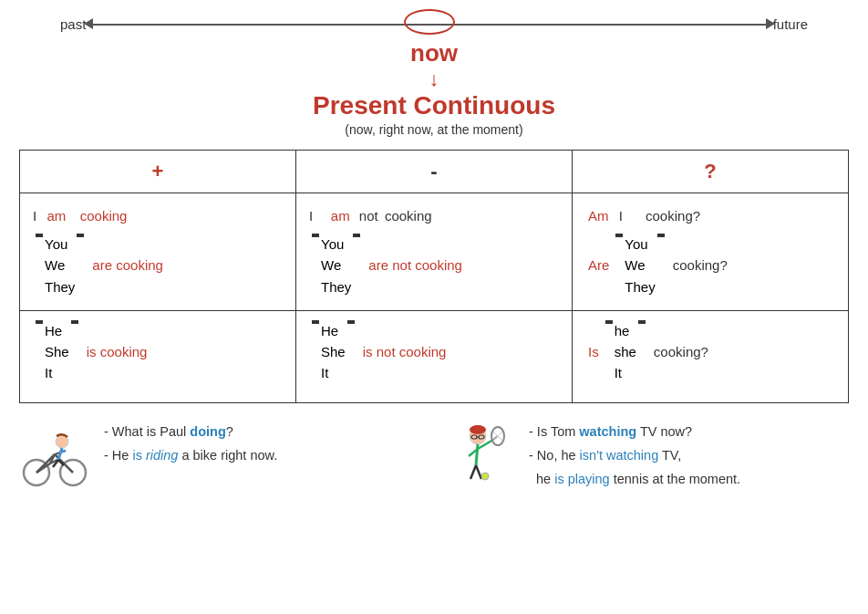 The image size is (868, 614). Describe the element at coordinates (635, 455) in the screenshot. I see `tom-text: - Is Tom watching TV now? - No, he isn't…` at that location.